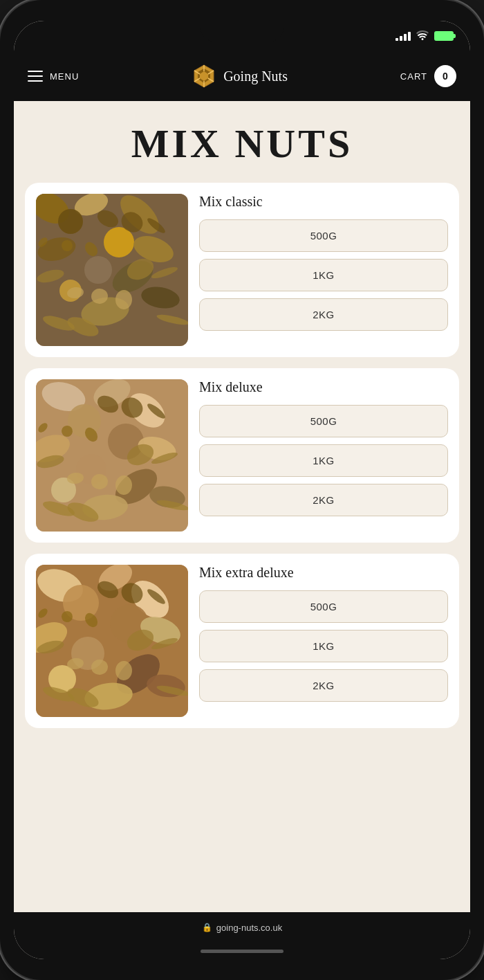  Describe the element at coordinates (324, 448) in the screenshot. I see `product-info-mix-deluxe: Mix deluxe500G1KG2KG` at that location.